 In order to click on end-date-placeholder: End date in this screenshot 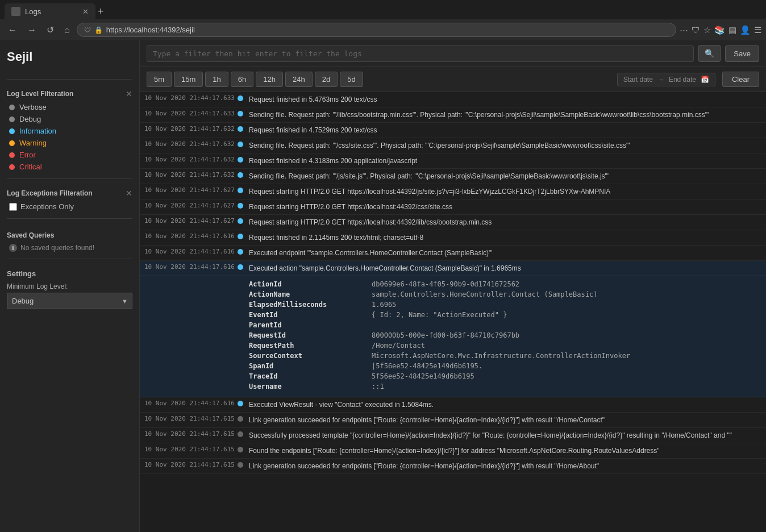, I will do `click(682, 80)`.